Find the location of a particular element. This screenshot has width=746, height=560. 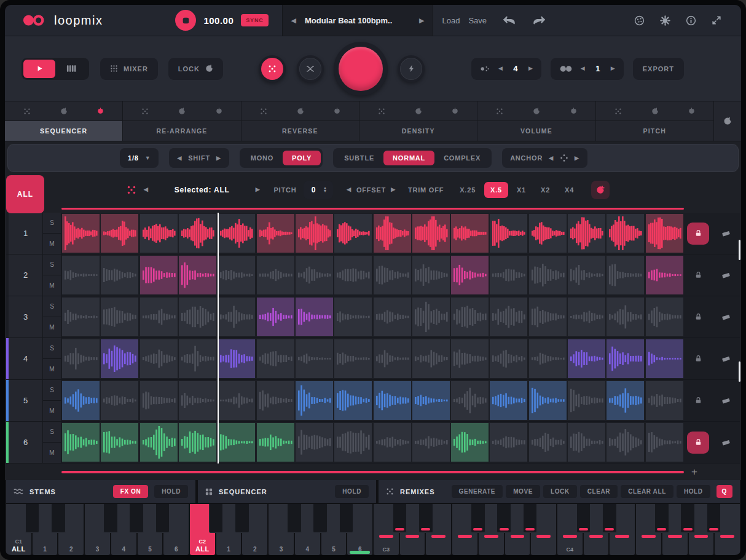

randomize-button is located at coordinates (272, 69).